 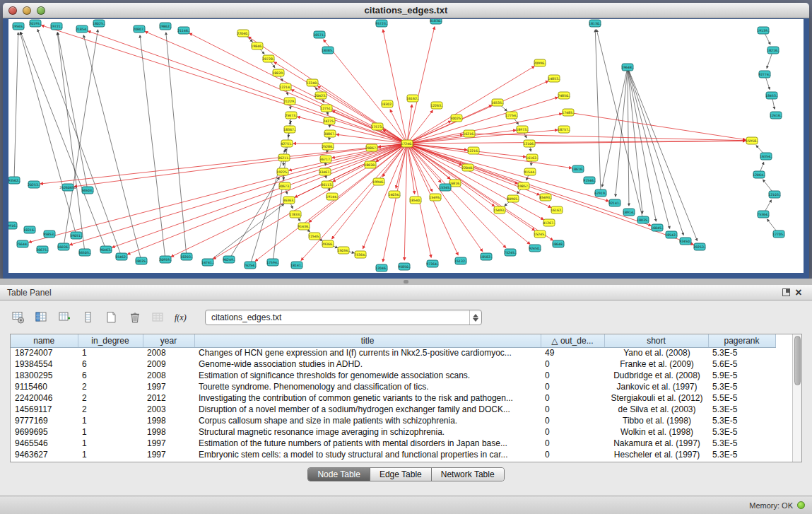 I want to click on graph-node: 12046.., so click(x=382, y=268).